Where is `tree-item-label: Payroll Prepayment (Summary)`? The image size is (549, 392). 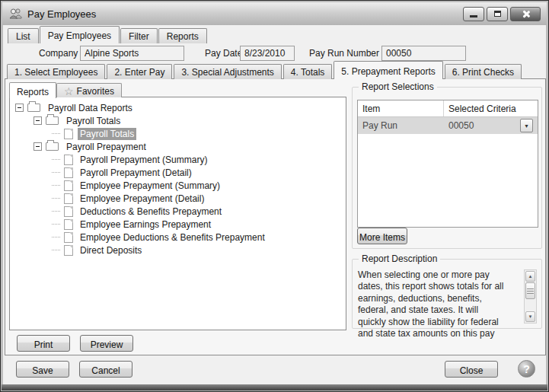
tree-item-label: Payroll Prepayment (Summary) is located at coordinates (143, 160).